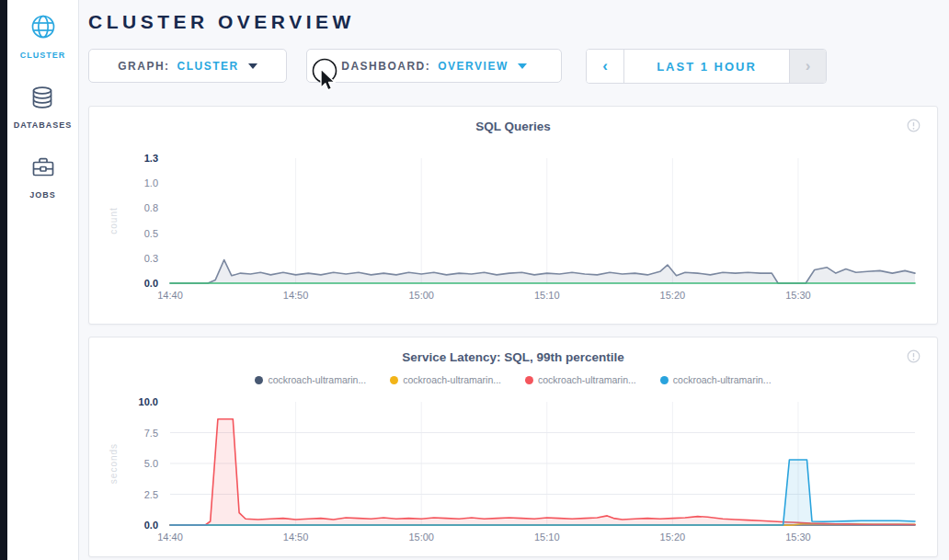 The width and height of the screenshot is (949, 560). I want to click on left-edge-strip, so click(4, 280).